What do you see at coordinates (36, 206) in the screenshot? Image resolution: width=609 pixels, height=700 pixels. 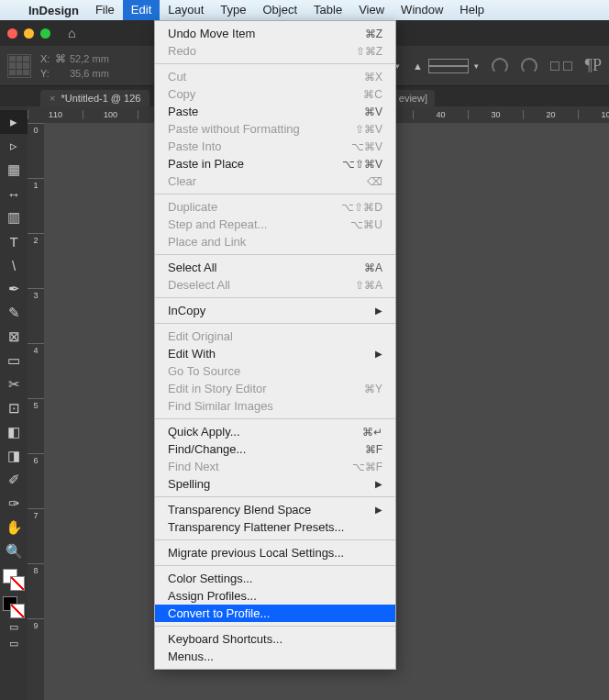 I see `vruler-tick: 1` at bounding box center [36, 206].